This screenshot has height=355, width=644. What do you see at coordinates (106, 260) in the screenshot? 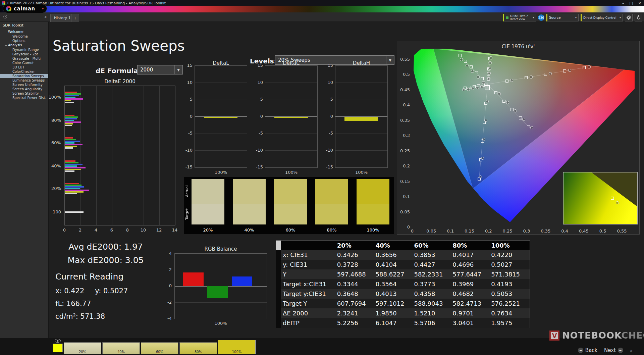
I see `max-de2000: Max dE2000: 3.05` at bounding box center [106, 260].